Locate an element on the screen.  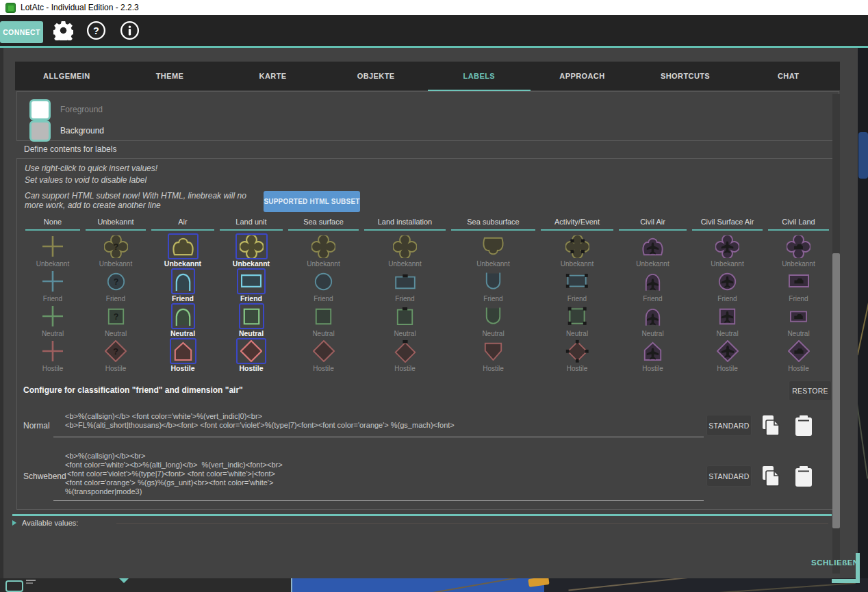
column-header: None is located at coordinates (53, 222).